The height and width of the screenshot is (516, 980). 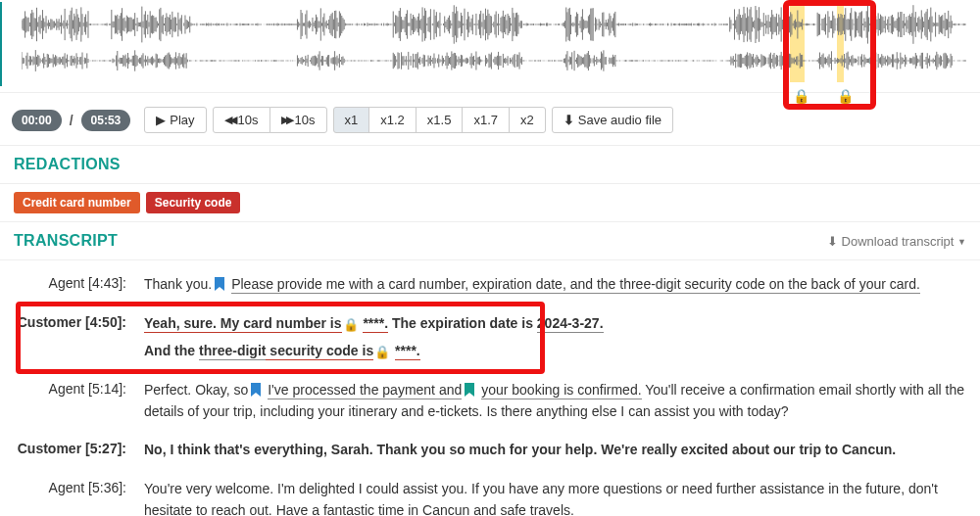 I want to click on total-time: 05:53, so click(x=106, y=120).